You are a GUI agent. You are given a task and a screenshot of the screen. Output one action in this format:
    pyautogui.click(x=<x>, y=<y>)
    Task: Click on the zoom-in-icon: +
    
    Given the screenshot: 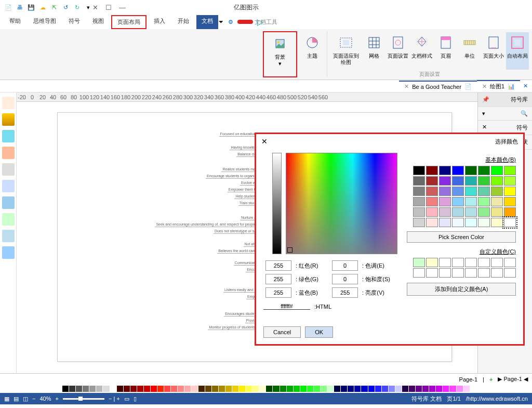 What is the action you would take?
    pyautogui.click(x=57, y=399)
    